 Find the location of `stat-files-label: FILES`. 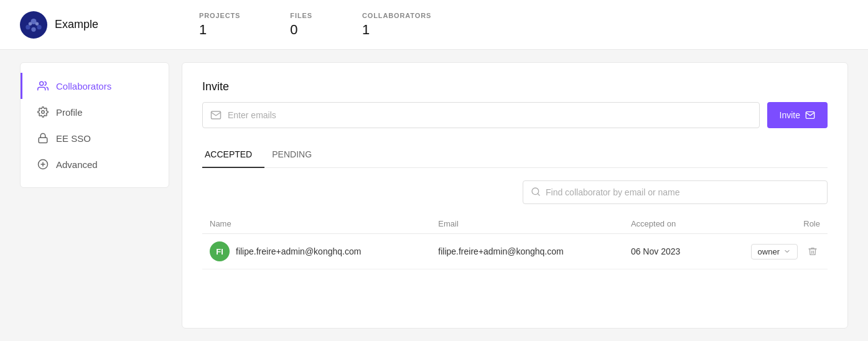

stat-files-label: FILES is located at coordinates (301, 16).